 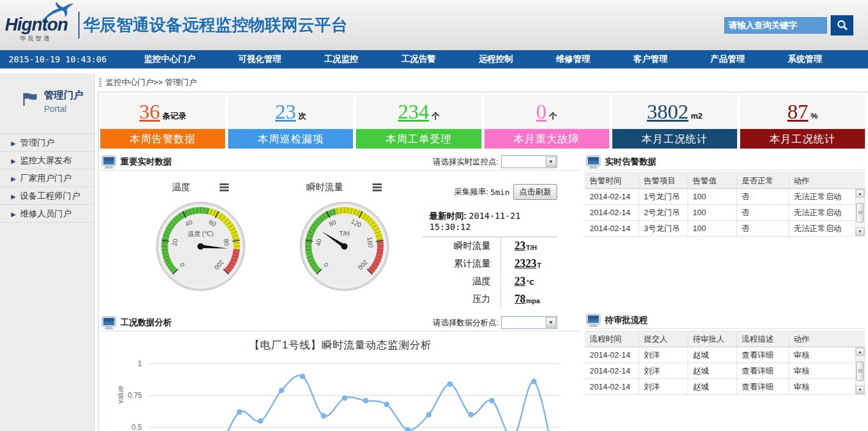 What do you see at coordinates (39, 25) in the screenshot?
I see `logo: Hignton 华辰智通` at bounding box center [39, 25].